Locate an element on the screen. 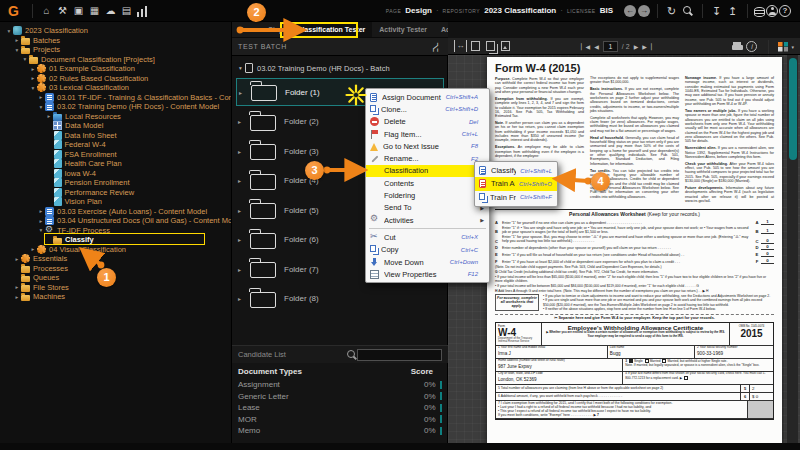  menu-item: Train As... Ctrl+Shift+O is located at coordinates (516, 184).